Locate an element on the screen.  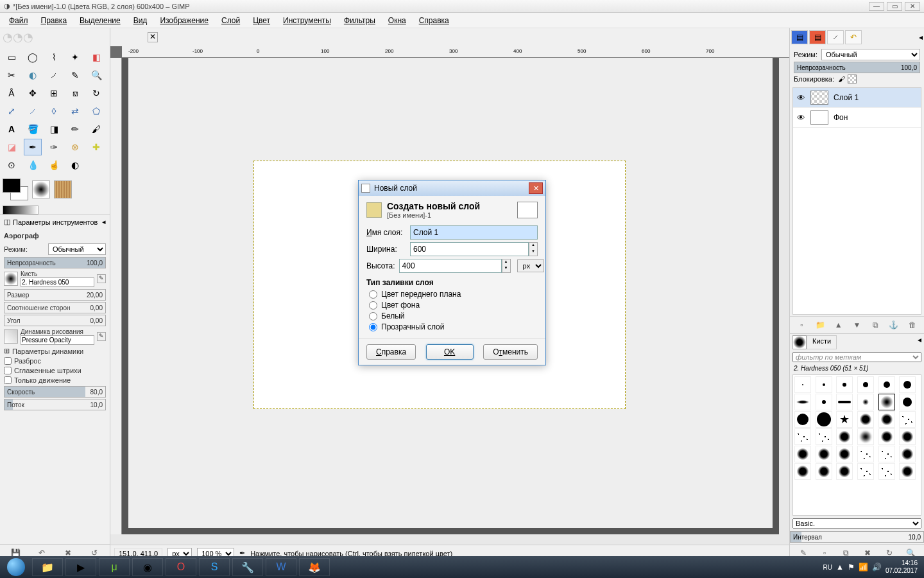
task-skype: S is located at coordinates (214, 567).